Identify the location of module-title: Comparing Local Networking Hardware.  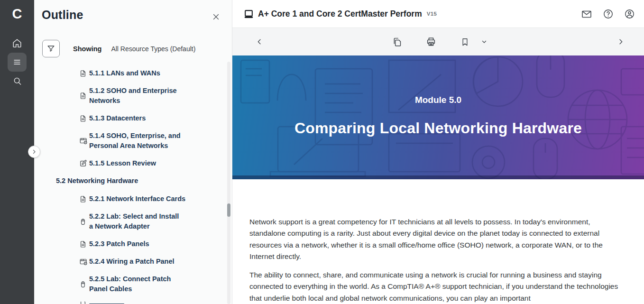
(438, 128).